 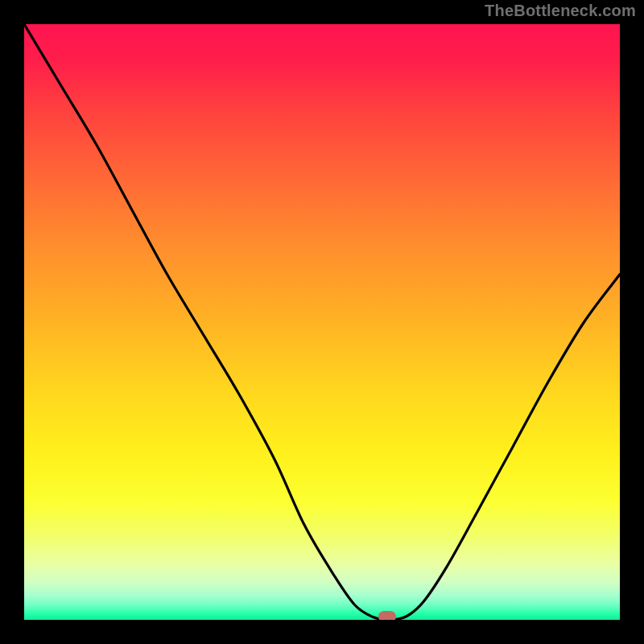 I want to click on watermark-text: TheBottleneck.com, so click(x=560, y=11).